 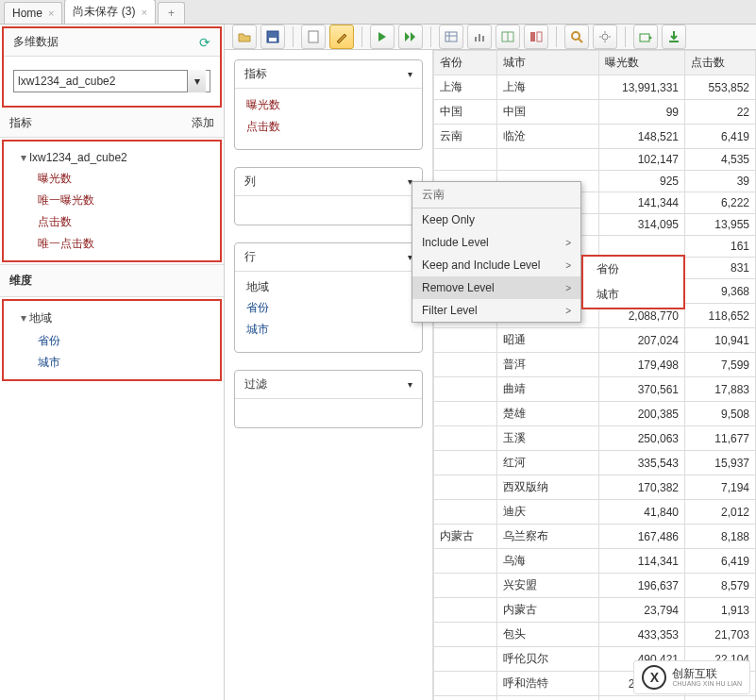 I want to click on column-header: 省份, so click(x=466, y=63).